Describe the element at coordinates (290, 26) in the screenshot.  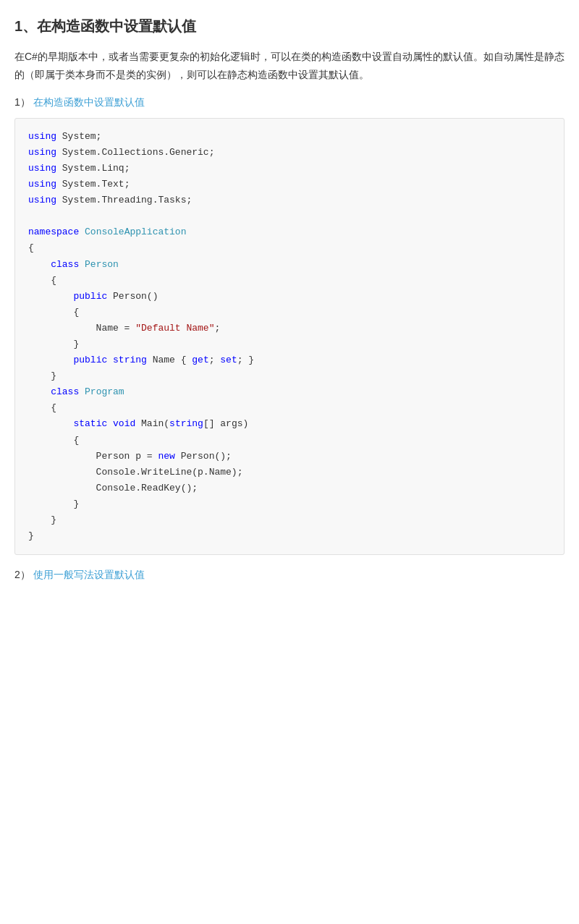
I see `main-title: 1、在构造函数中设置默认值` at that location.